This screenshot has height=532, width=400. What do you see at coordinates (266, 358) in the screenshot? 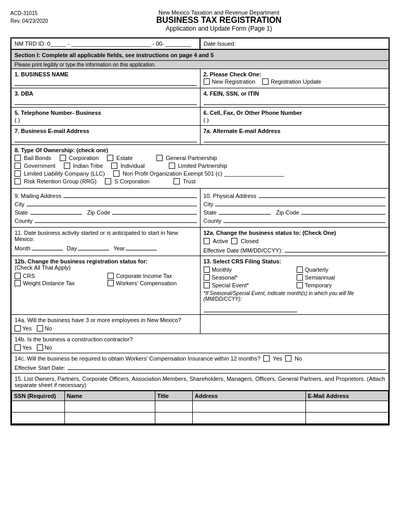
I see `workers-comp-yes-checkbox` at bounding box center [266, 358].